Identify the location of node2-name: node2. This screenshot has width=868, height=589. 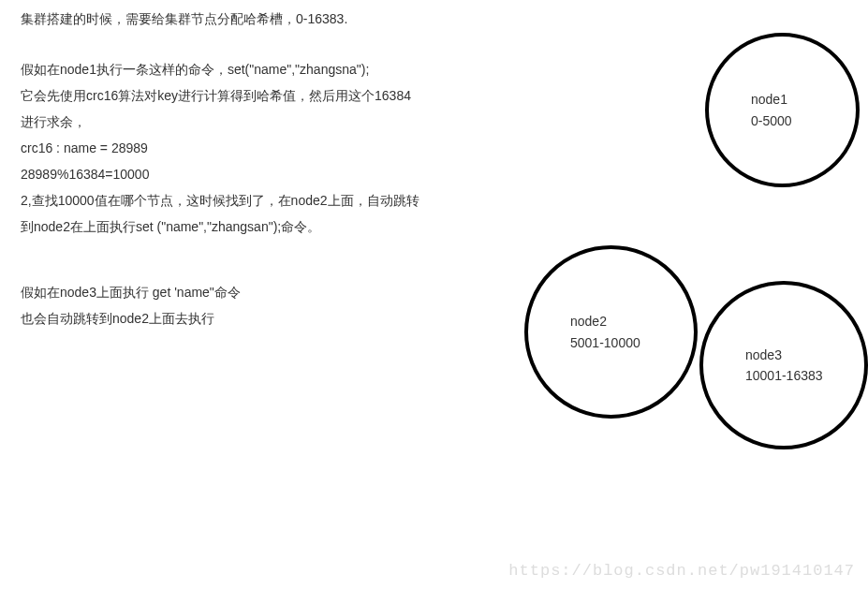
(632, 321).